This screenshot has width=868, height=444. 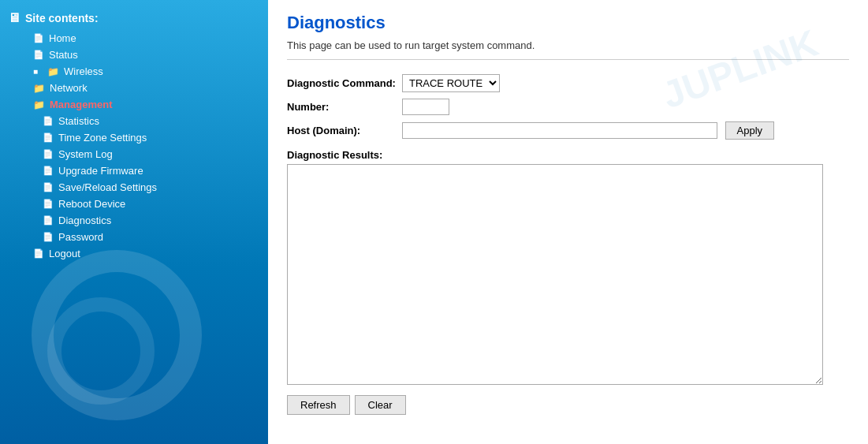 What do you see at coordinates (134, 254) in the screenshot?
I see `sidebar-item-logout: 📄 Logout` at bounding box center [134, 254].